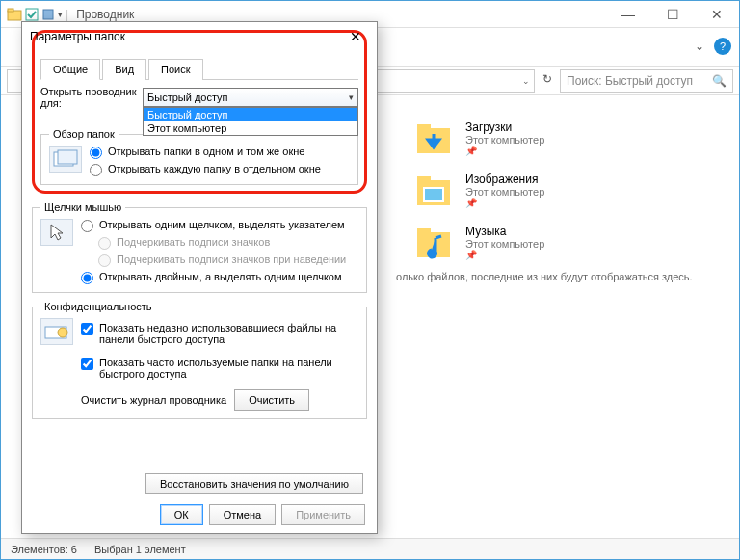 The height and width of the screenshot is (560, 740). I want to click on downloads-folder-icon, so click(434, 138).